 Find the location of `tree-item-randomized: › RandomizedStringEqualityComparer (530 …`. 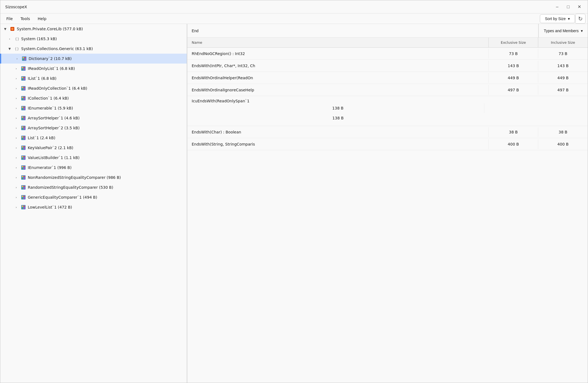

tree-item-randomized: › RandomizedStringEqualityComparer (530 … is located at coordinates (94, 187).